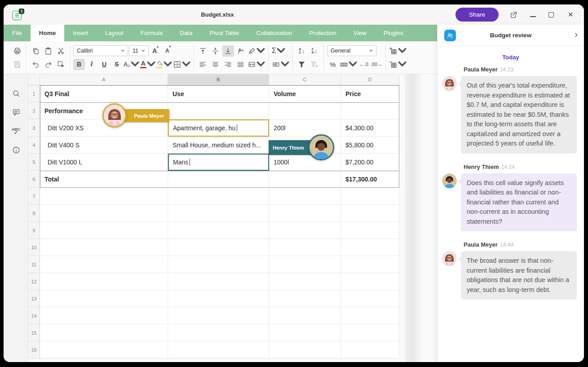 This screenshot has height=367, width=588. Describe the element at coordinates (305, 128) in the screenshot. I see `cell-c3: 200l` at that location.